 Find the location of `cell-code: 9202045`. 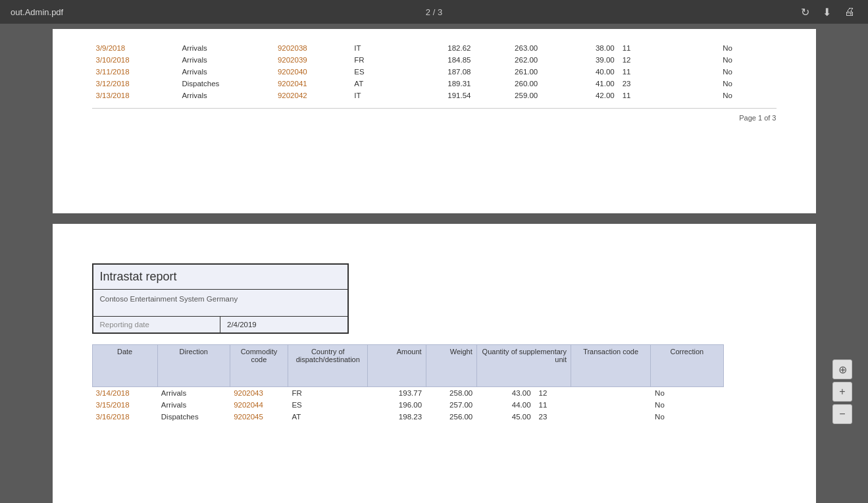

cell-code: 9202045 is located at coordinates (259, 417).